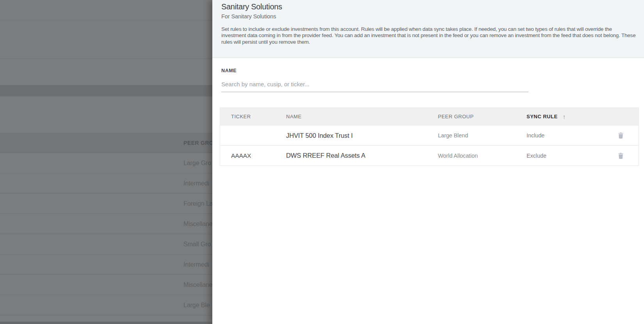  What do you see at coordinates (429, 155) in the screenshot?
I see `table-row: AAAAX DWS RREEF Real Assets A World Allo…` at bounding box center [429, 155].